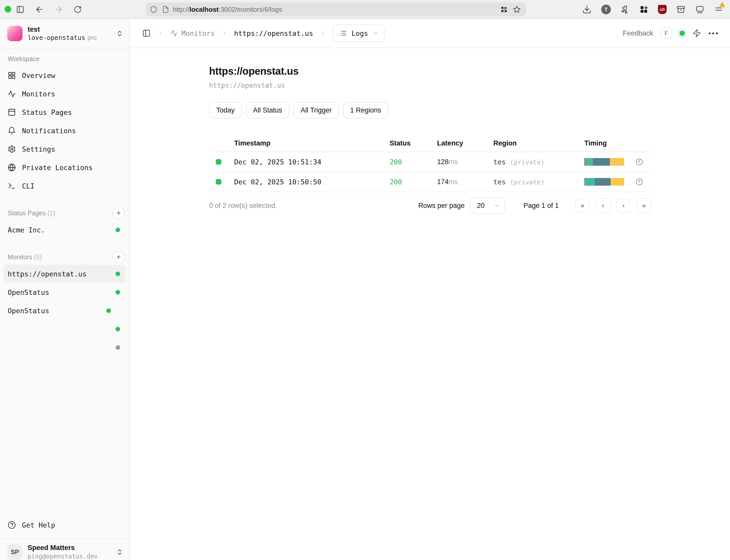 The width and height of the screenshot is (730, 560). What do you see at coordinates (65, 112) in the screenshot?
I see `sidebar-item-status-pages: Status Pages` at bounding box center [65, 112].